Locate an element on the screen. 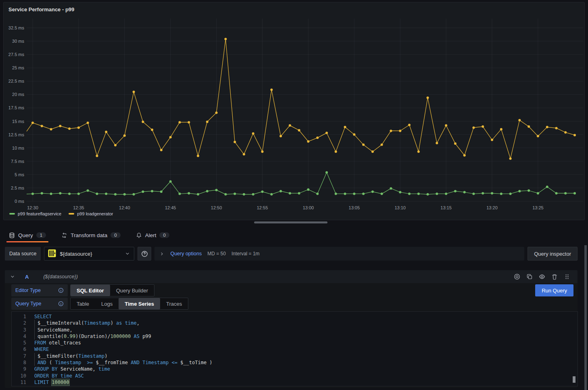  tab-count-badge: 0 is located at coordinates (164, 235).